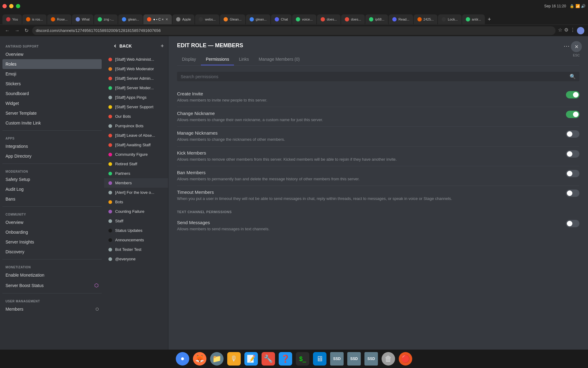 The image size is (588, 368). What do you see at coordinates (12, 19) in the screenshot?
I see `tab-you: You` at bounding box center [12, 19].